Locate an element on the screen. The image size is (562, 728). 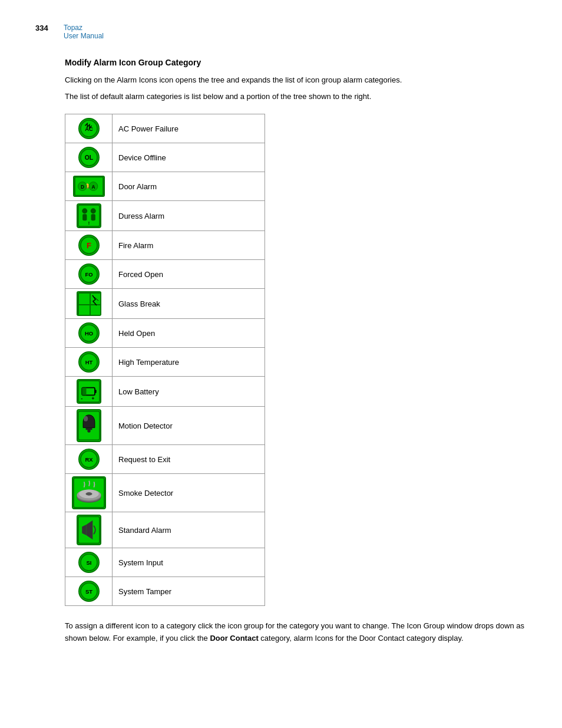
description-1: Clicking on the Alarm Icons icon opens t… is located at coordinates (296, 80).